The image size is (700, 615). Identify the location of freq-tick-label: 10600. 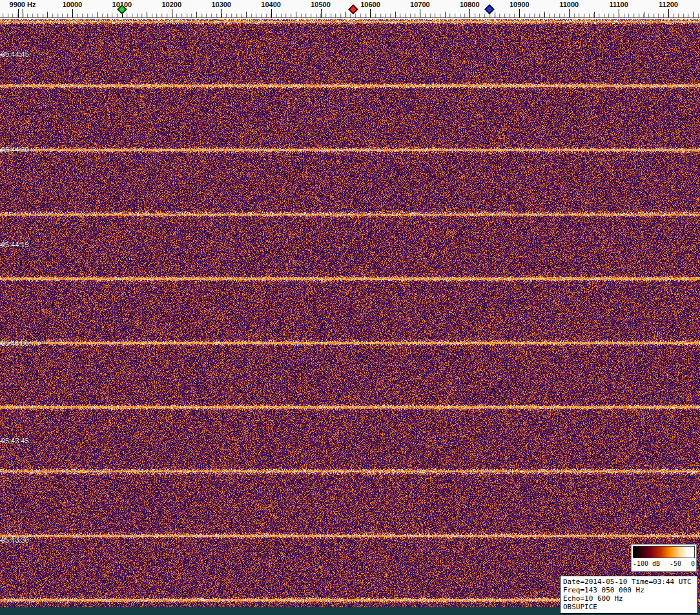
(371, 5).